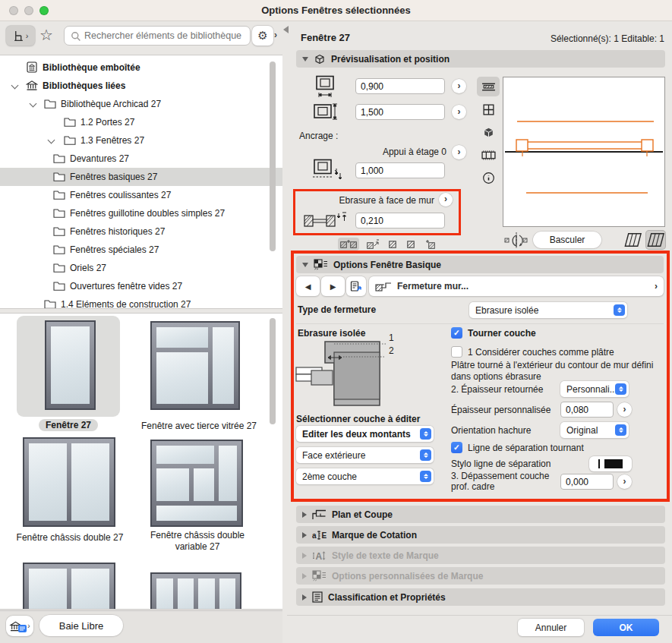  What do you see at coordinates (459, 152) in the screenshot?
I see `sill-reference-button: ›` at bounding box center [459, 152].